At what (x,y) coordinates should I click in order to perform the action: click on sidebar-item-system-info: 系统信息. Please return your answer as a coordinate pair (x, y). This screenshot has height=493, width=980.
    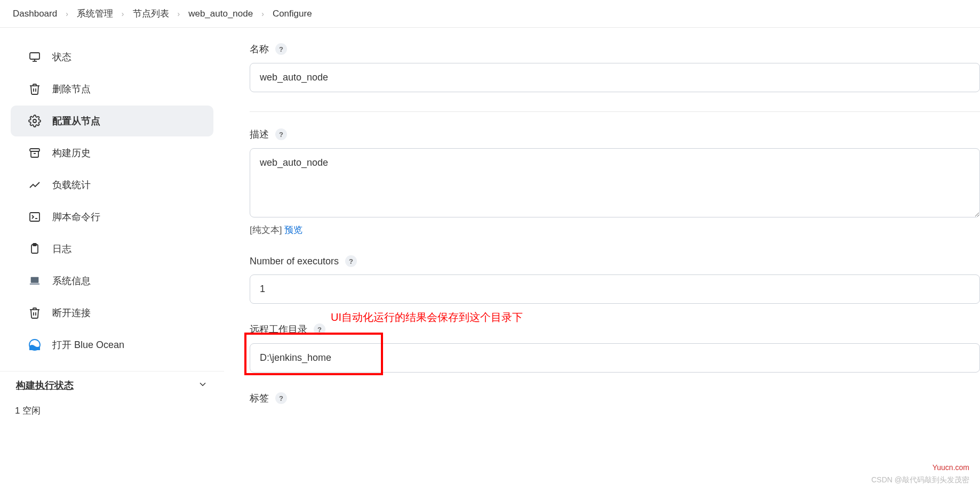
    Looking at the image, I should click on (112, 281).